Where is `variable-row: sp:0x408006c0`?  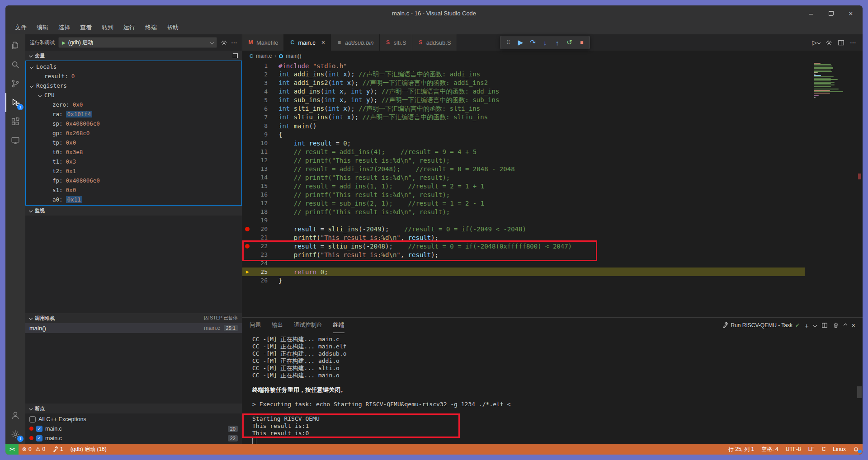
variable-row: sp:0x408006c0 is located at coordinates (134, 124).